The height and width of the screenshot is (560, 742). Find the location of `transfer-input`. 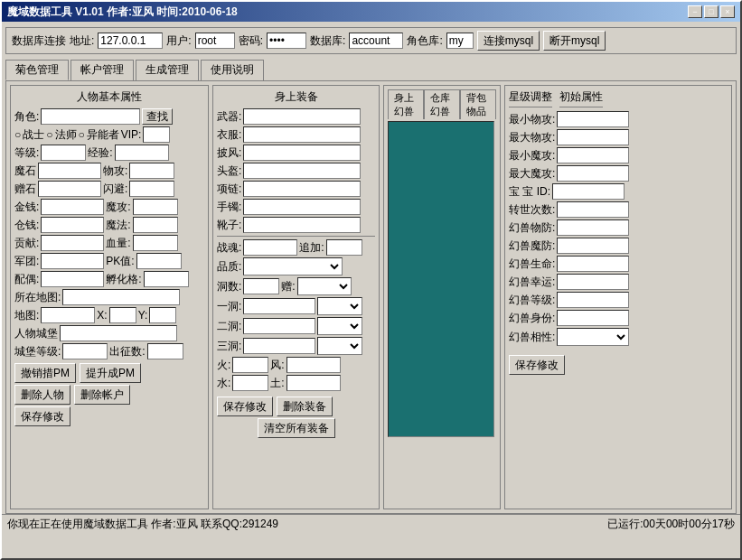

transfer-input is located at coordinates (593, 210).